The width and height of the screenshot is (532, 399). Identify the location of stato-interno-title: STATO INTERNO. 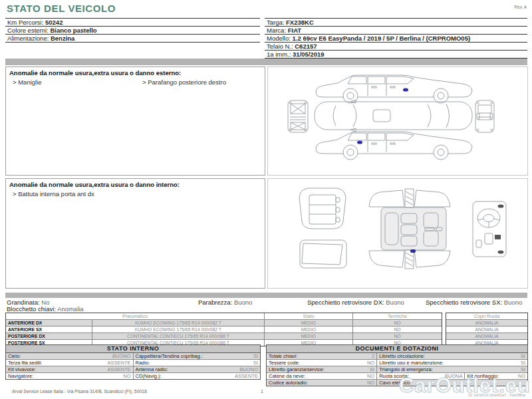
(133, 349).